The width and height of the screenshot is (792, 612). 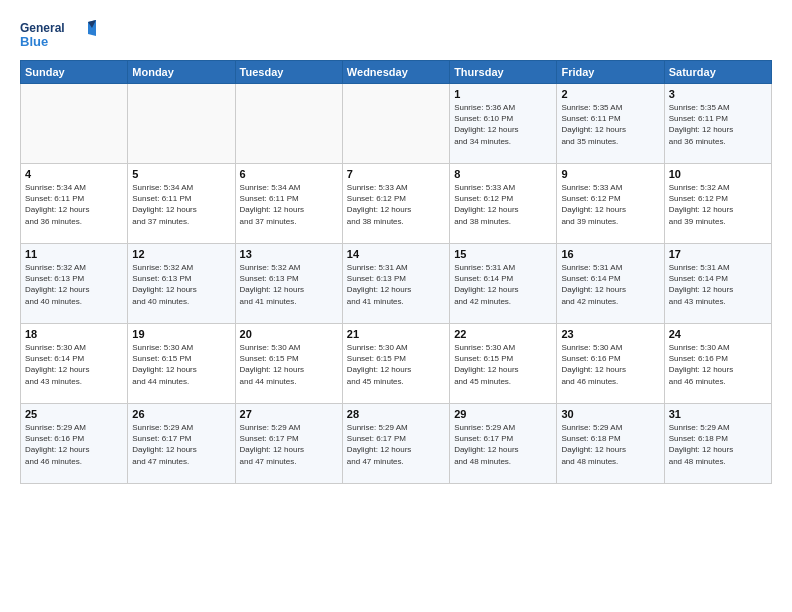 What do you see at coordinates (718, 414) in the screenshot?
I see `day-number: 31` at bounding box center [718, 414].